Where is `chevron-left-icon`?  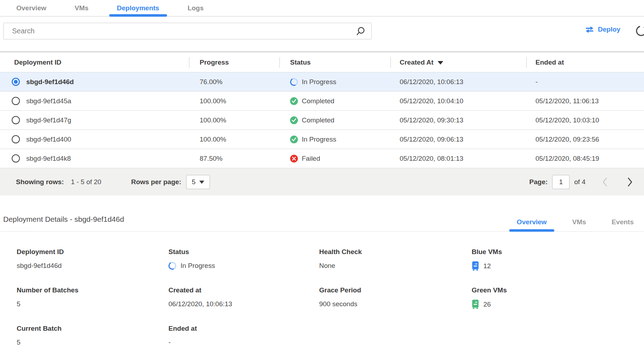 chevron-left-icon is located at coordinates (605, 182).